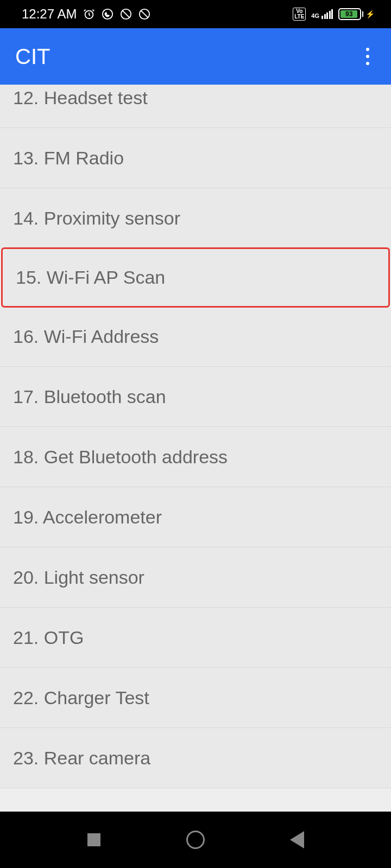  What do you see at coordinates (195, 218) in the screenshot?
I see `list-item: 14. Proximity sensor` at bounding box center [195, 218].